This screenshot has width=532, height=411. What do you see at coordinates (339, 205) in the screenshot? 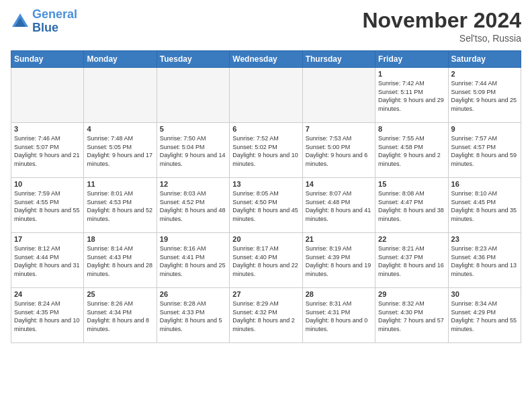
I see `day-cell-2-4: 14Sunrise: 8:07 AM Sunset: 4:48 PM Dayli…` at bounding box center [339, 205].